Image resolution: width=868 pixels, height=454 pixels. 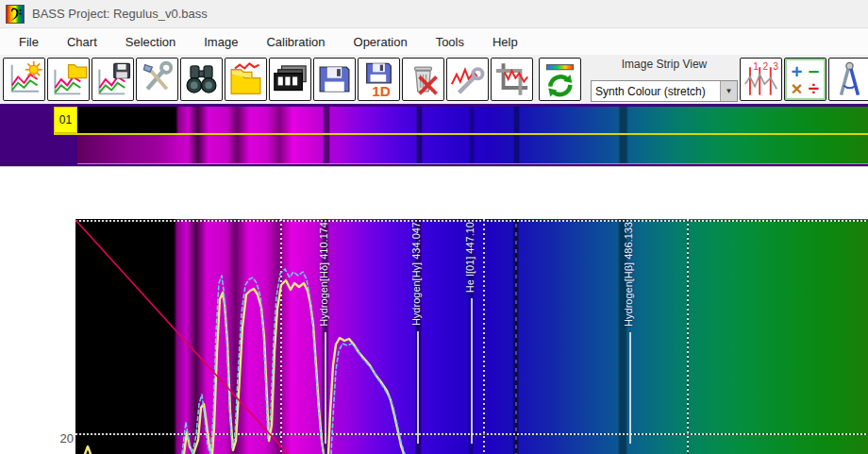 I want to click on menu-calibration: Calibration, so click(x=295, y=42).